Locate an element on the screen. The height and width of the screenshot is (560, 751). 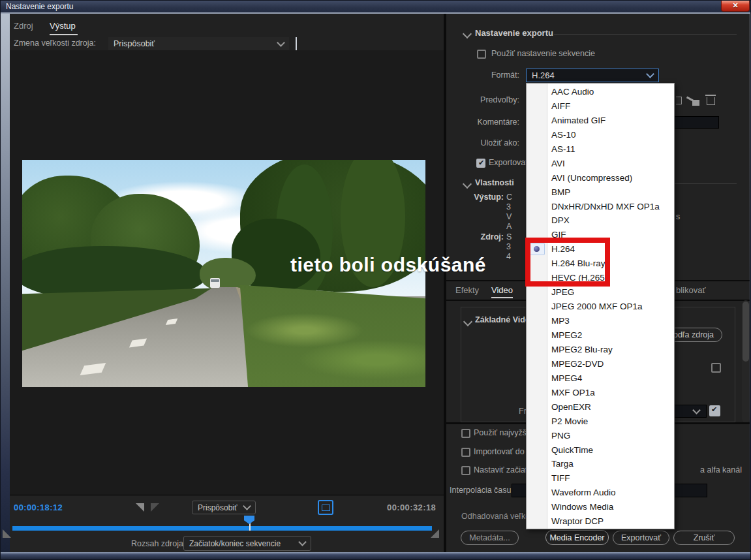
annotation-text: tieto boli odskúšané is located at coordinates (388, 265).